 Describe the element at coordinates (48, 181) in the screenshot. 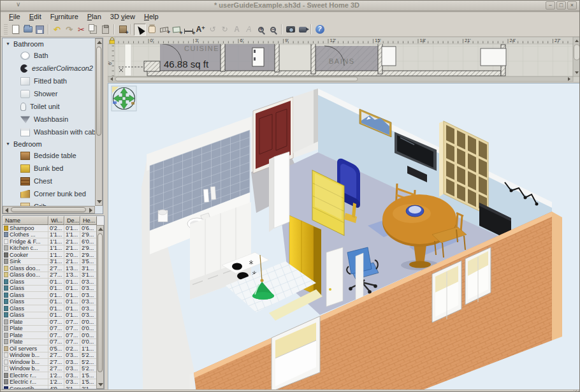

I see `catalog-item-chest: Chest` at that location.